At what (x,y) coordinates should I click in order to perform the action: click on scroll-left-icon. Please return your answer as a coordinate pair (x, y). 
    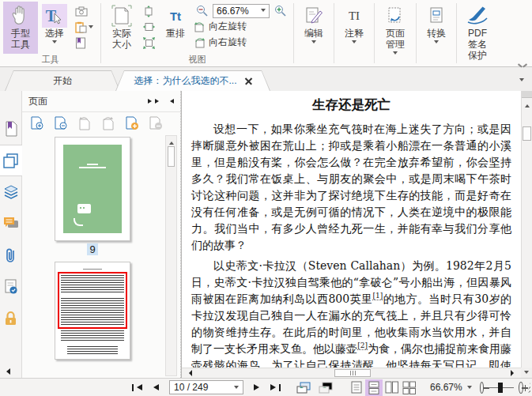
    Looking at the image, I should click on (189, 373).